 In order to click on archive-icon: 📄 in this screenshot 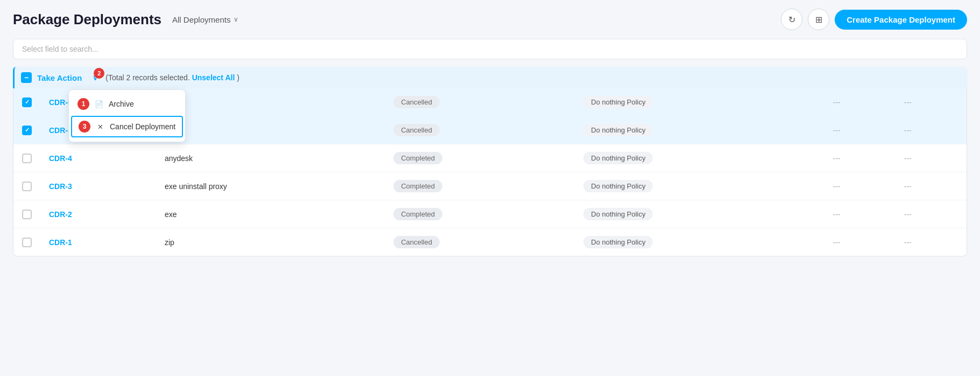, I will do `click(99, 105)`.